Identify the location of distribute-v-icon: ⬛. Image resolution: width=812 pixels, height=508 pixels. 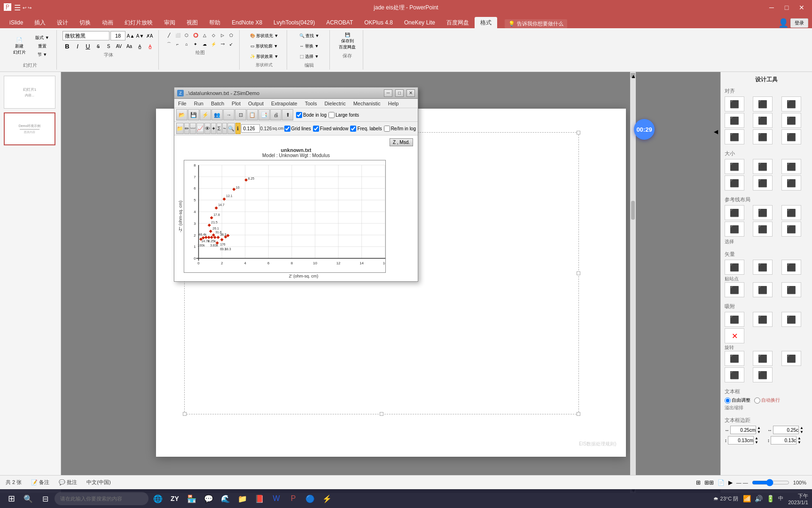
(763, 137).